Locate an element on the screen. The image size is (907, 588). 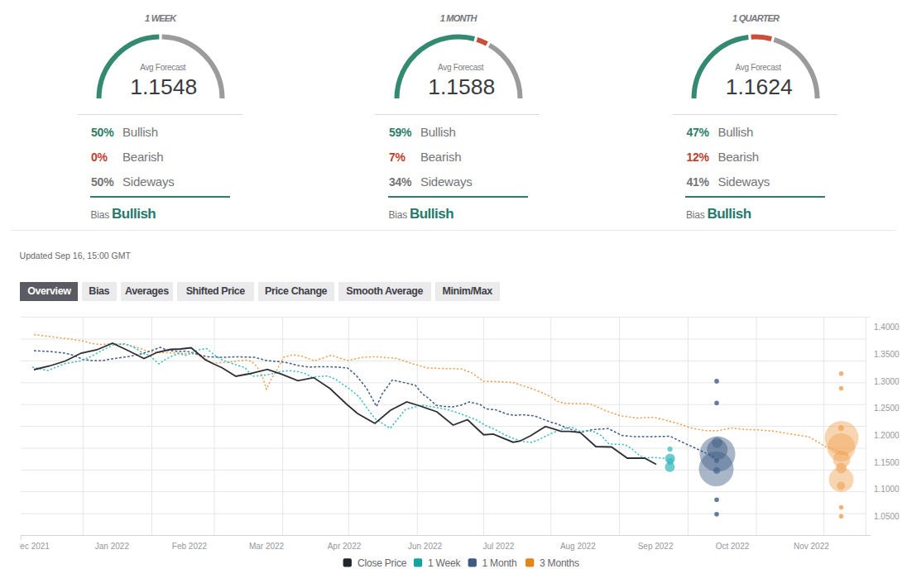
svg-text: Jan 2022 is located at coordinates (113, 546).